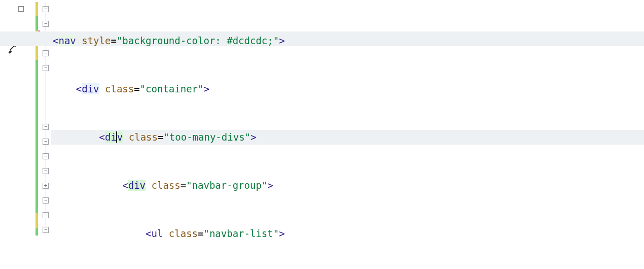  Describe the element at coordinates (111, 137) in the screenshot. I see `tag-name: di` at that location.